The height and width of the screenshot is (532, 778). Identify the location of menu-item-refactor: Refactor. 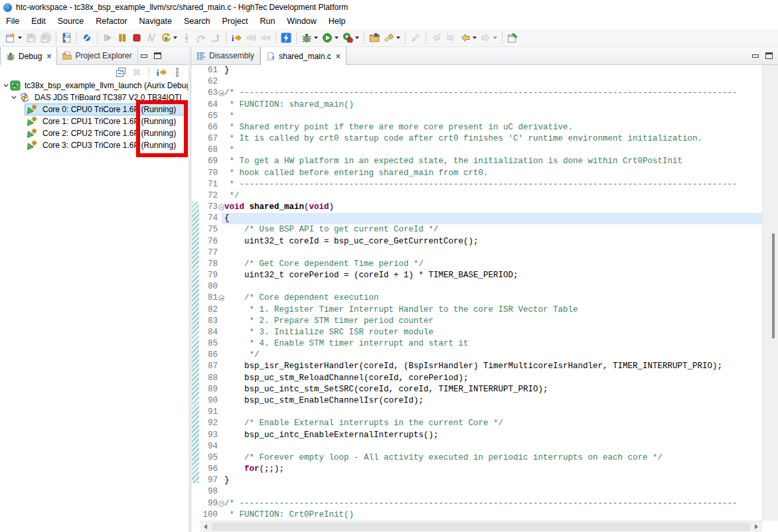
(112, 21).